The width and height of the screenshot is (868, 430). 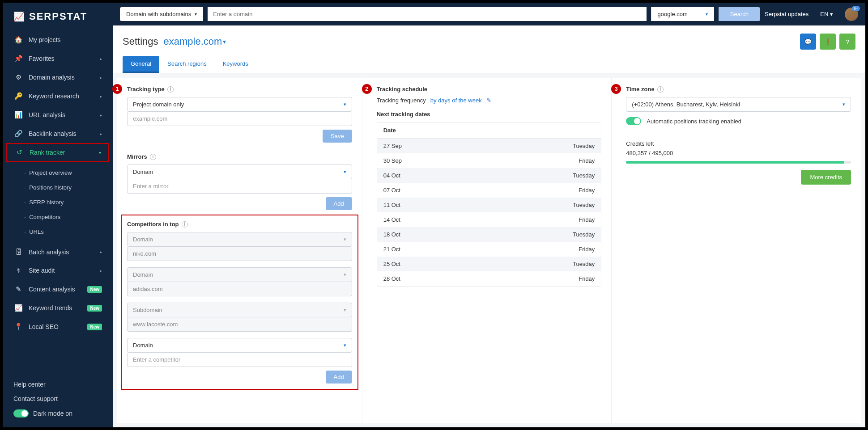 I want to click on timezone-select: (+02:00) Athens, Bucharest, Kyiv, Helsin…, so click(x=738, y=105).